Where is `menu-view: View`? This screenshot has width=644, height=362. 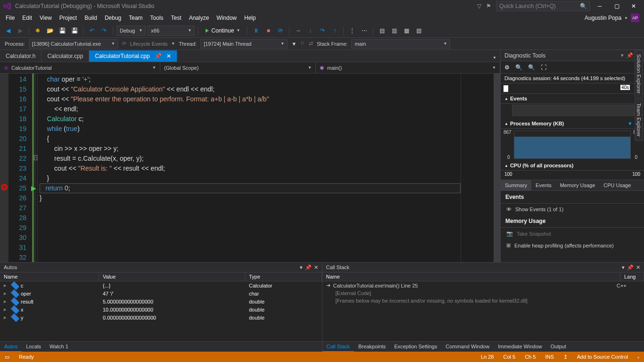
menu-view: View is located at coordinates (46, 18).